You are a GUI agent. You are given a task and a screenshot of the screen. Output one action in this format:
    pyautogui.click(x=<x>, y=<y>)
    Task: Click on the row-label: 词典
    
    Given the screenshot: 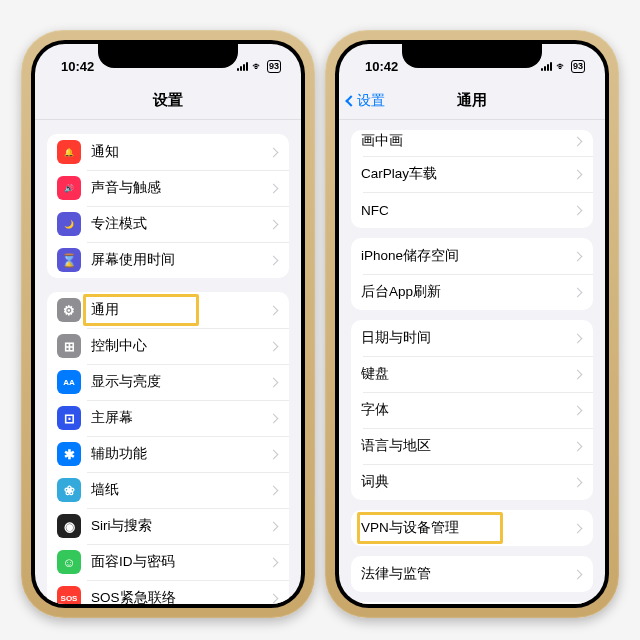 What is the action you would take?
    pyautogui.click(x=468, y=482)
    